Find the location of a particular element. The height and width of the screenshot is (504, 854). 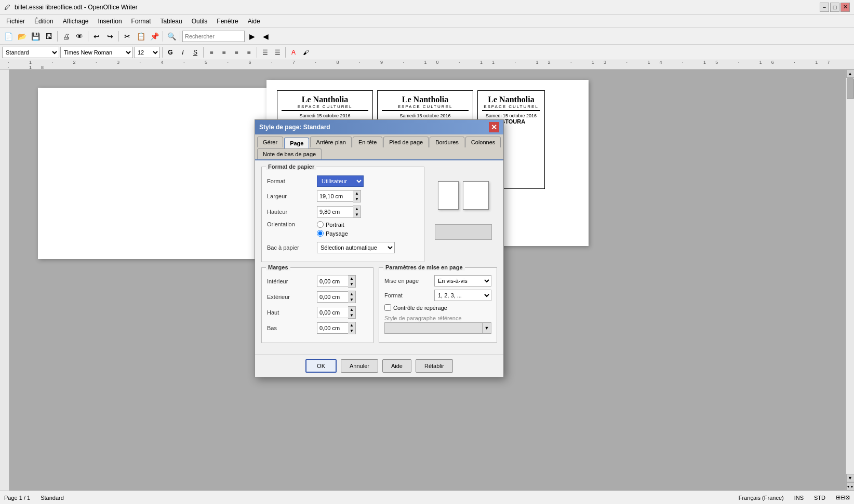

italic-button: I is located at coordinates (183, 52).